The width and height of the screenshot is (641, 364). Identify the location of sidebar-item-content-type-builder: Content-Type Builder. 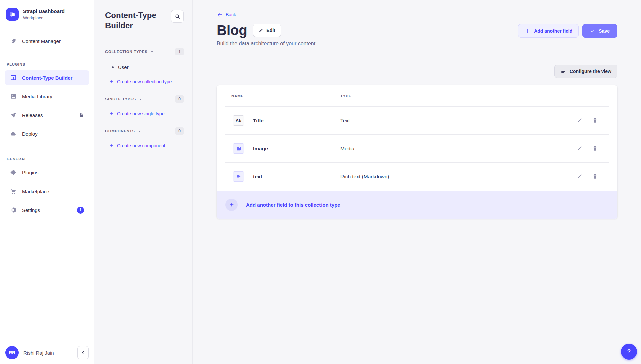
(47, 78).